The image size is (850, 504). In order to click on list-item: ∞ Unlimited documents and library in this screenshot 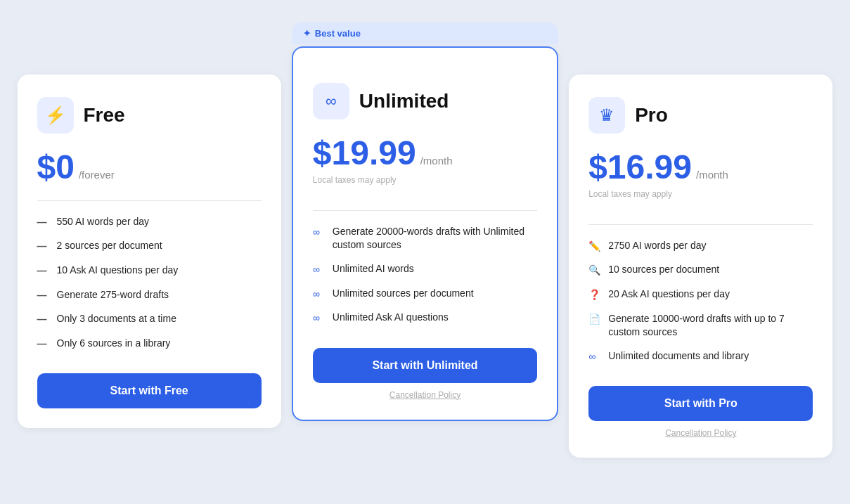, I will do `click(700, 357)`.